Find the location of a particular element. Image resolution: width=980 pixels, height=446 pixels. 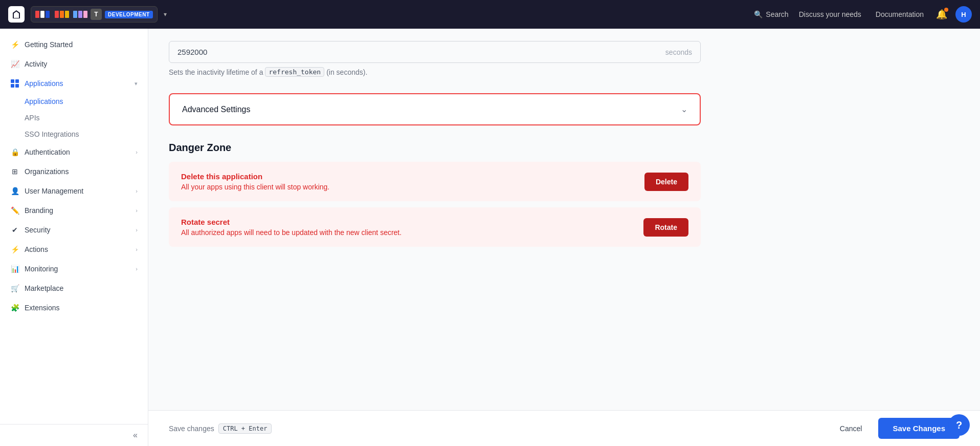

rotate-button: Rotate is located at coordinates (666, 227).